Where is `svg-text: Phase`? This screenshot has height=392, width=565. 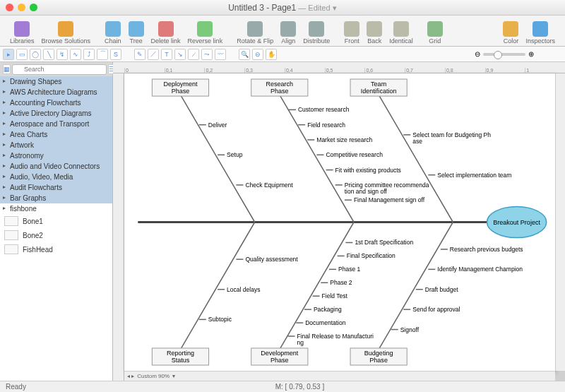
svg-text: Phase is located at coordinates (280, 360).